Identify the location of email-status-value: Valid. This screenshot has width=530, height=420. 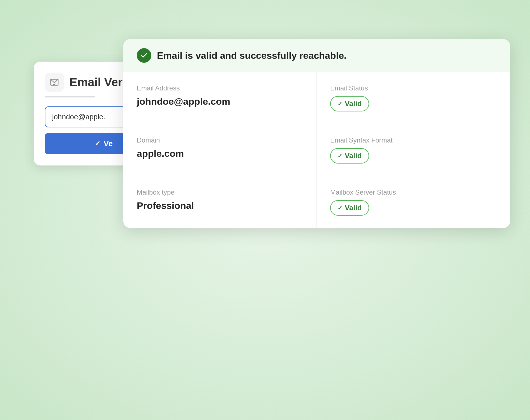
(353, 104).